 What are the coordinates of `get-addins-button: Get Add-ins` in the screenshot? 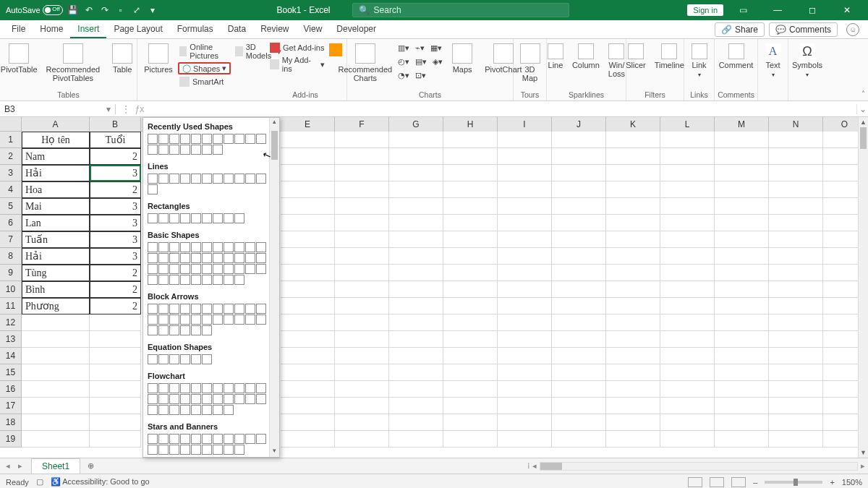 It's located at (297, 48).